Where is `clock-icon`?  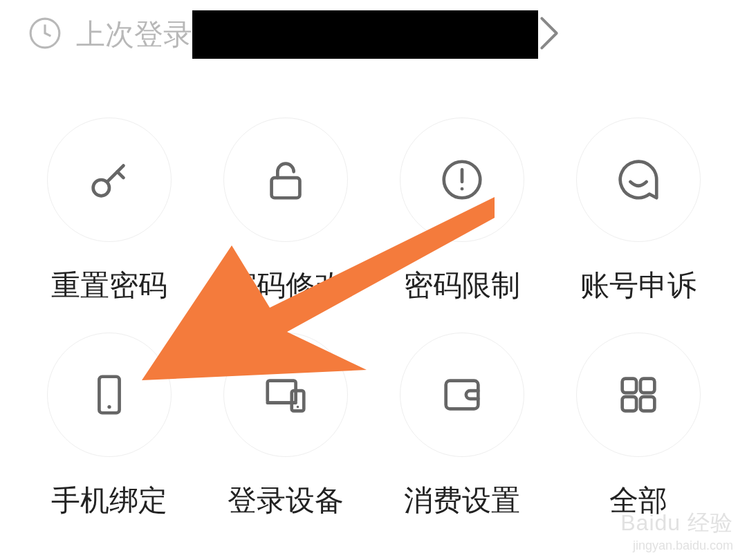 clock-icon is located at coordinates (52, 35).